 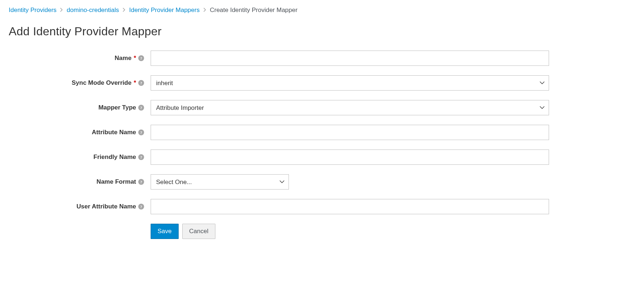 What do you see at coordinates (350, 182) in the screenshot?
I see `control-wrap: Select One...` at bounding box center [350, 182].